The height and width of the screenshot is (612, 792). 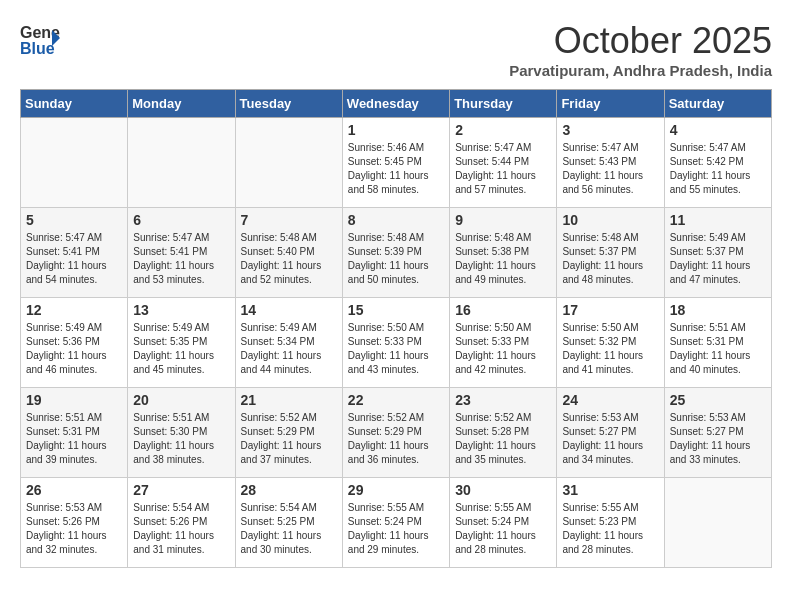 I want to click on calendar-cell: 24Sunrise: 5:53 AM Sunset: 5:27 PM Dayli…, so click(x=610, y=433).